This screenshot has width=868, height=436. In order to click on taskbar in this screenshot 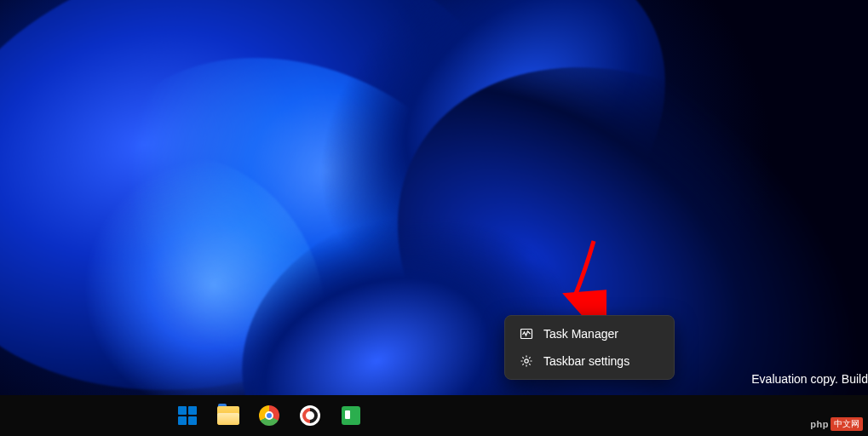, I will do `click(434, 416)`.